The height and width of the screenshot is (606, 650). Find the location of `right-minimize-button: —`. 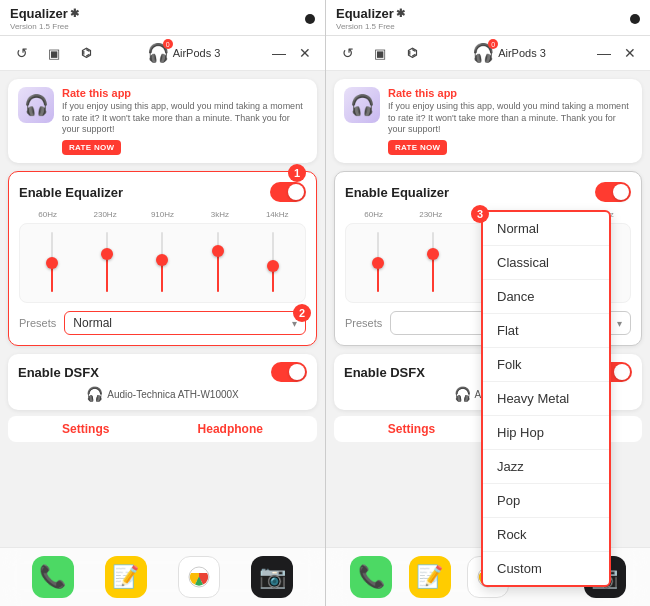

right-minimize-button: — is located at coordinates (604, 53).